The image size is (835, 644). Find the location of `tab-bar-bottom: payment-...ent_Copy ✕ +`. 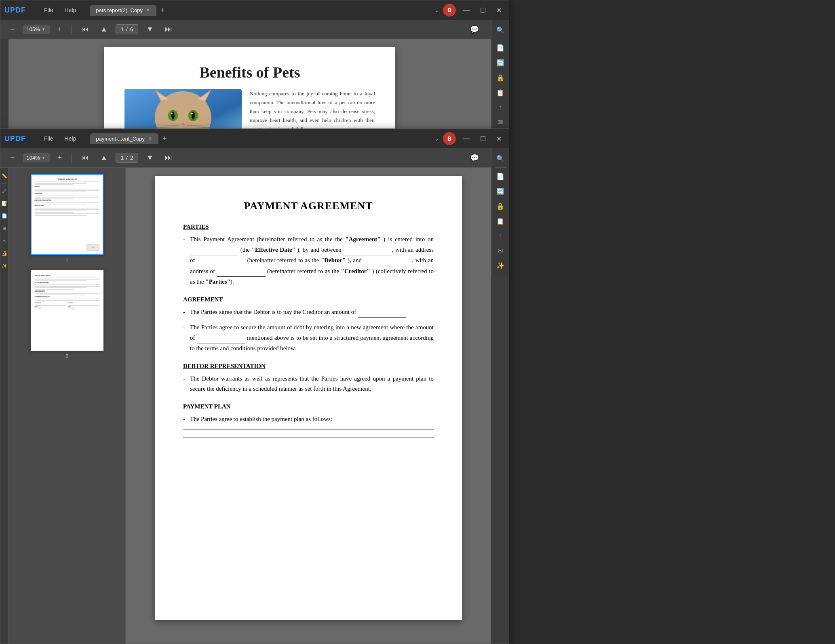

tab-bar-bottom: payment-...ent_Copy ✕ + is located at coordinates (261, 139).